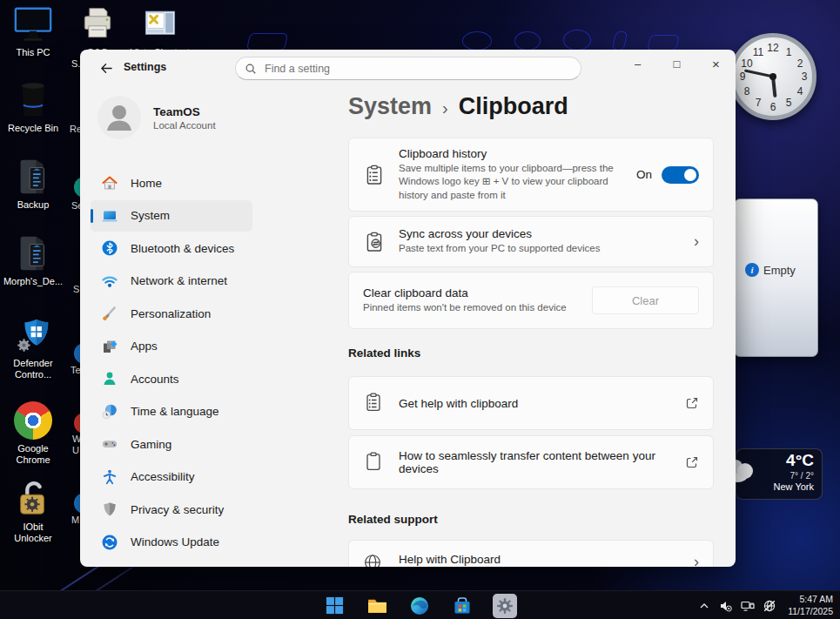  What do you see at coordinates (531, 242) in the screenshot?
I see `sync-across-devices-row: Sync across your devices Paste text from…` at bounding box center [531, 242].